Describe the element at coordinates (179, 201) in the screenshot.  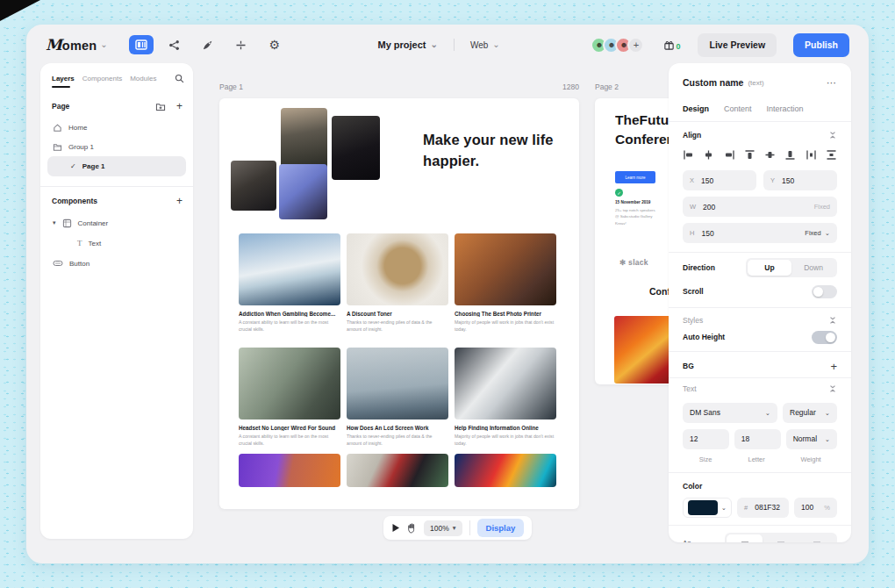
I see `add-component-icon: +` at that location.